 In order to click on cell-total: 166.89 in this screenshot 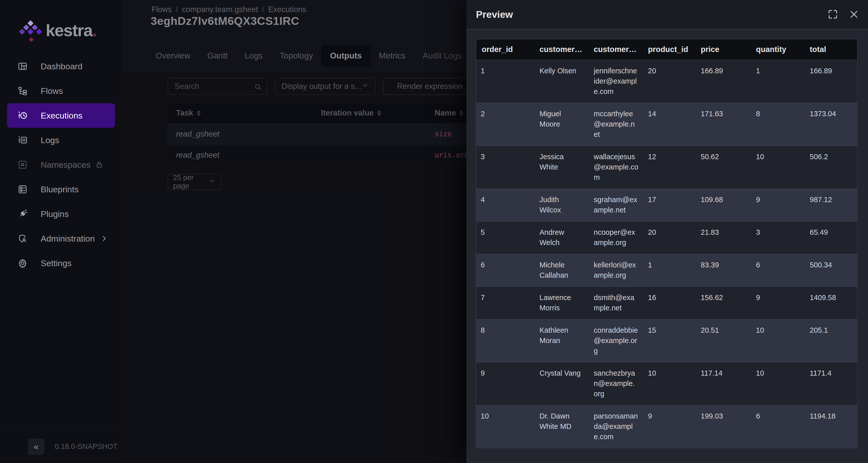, I will do `click(831, 81)`.